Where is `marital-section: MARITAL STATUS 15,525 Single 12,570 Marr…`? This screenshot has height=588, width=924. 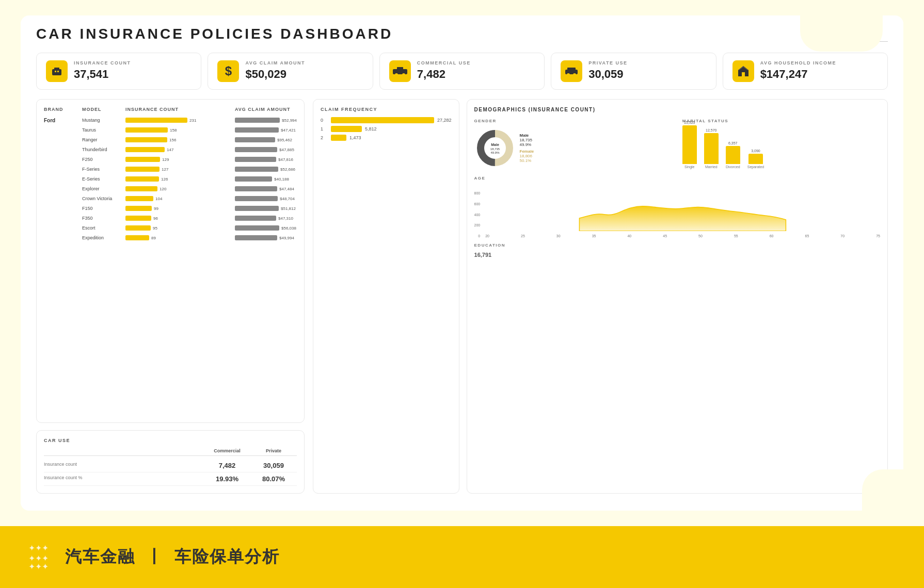
marital-section: MARITAL STATUS 15,525 Single 12,570 Marr… is located at coordinates (782, 143).